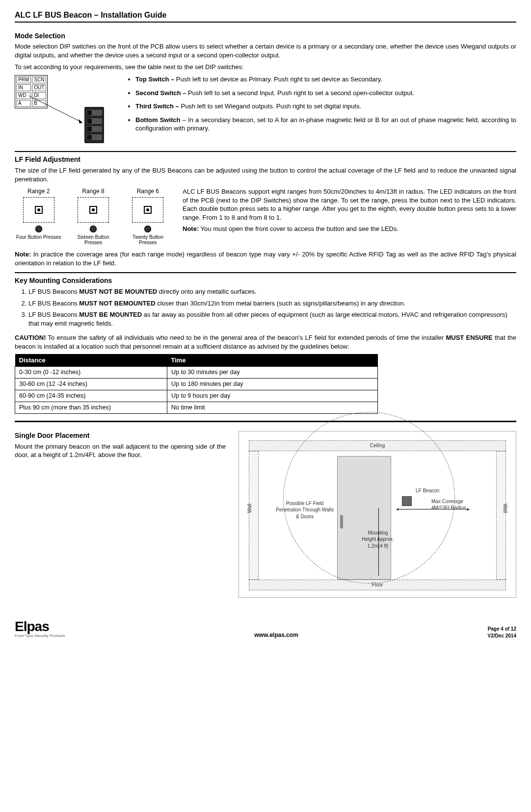 The width and height of the screenshot is (531, 812). What do you see at coordinates (266, 342) in the screenshot?
I see `caution-paragraph: CAUTION! To ensure the safety of all ind…` at bounding box center [266, 342].